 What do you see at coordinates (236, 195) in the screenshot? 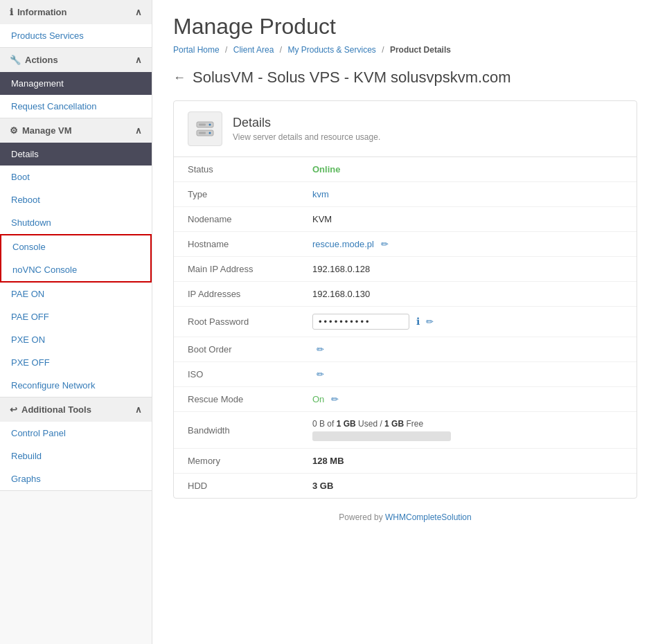
I see `type-label: Type` at bounding box center [236, 195].